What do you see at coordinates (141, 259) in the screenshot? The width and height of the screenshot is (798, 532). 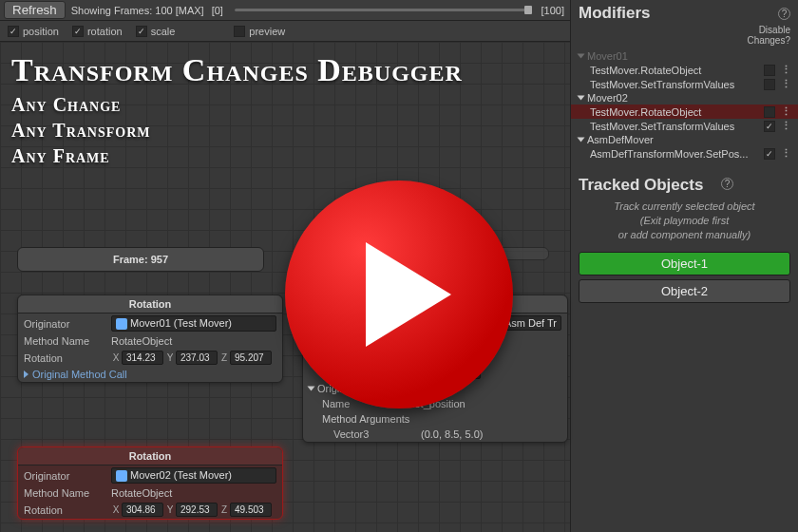 I see `frame-node: Frame: 957` at bounding box center [141, 259].